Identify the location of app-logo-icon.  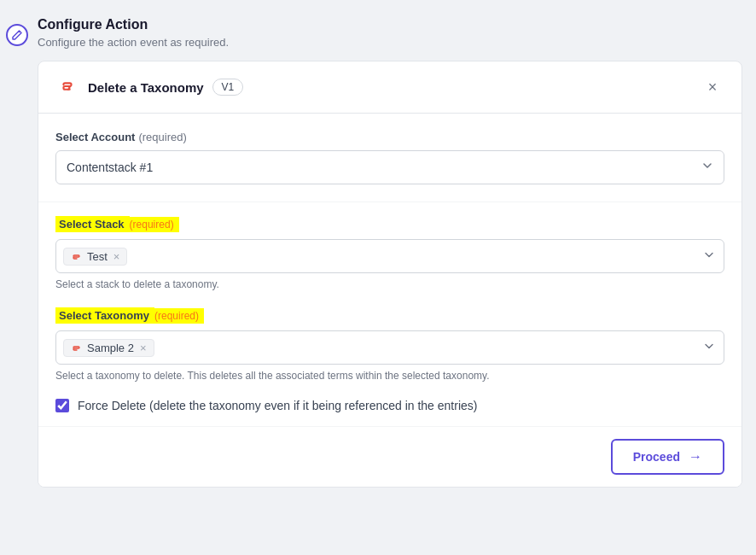
(67, 87).